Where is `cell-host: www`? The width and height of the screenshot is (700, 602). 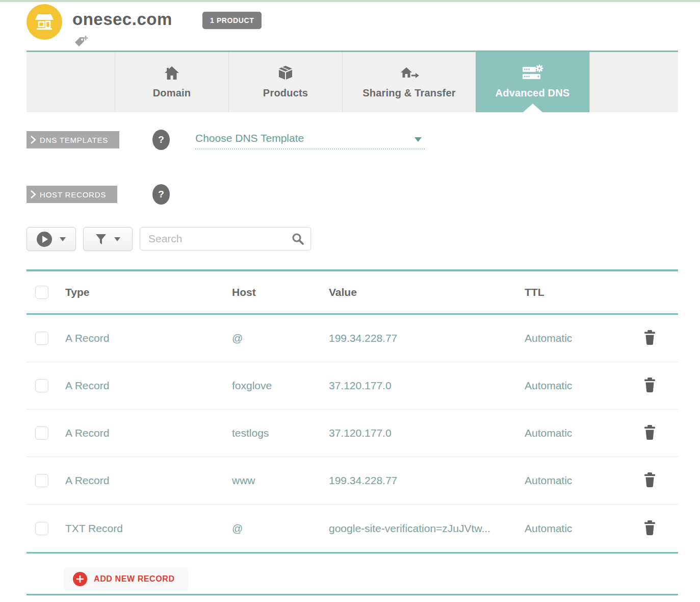
cell-host: www is located at coordinates (280, 481).